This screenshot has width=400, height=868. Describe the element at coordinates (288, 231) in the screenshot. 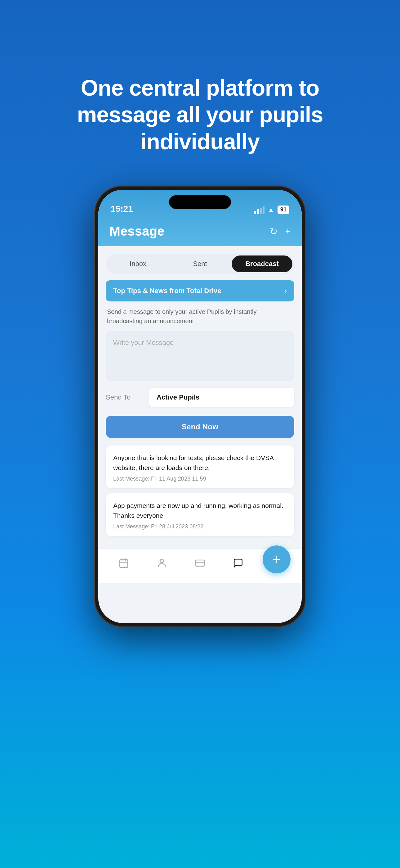

I see `add-button: +` at that location.